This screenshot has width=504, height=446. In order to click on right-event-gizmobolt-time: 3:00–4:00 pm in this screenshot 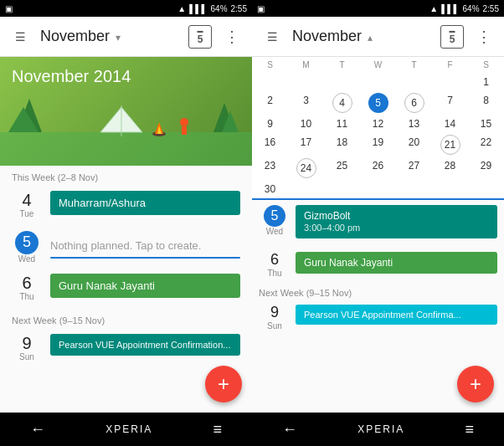, I will do `click(332, 228)`.